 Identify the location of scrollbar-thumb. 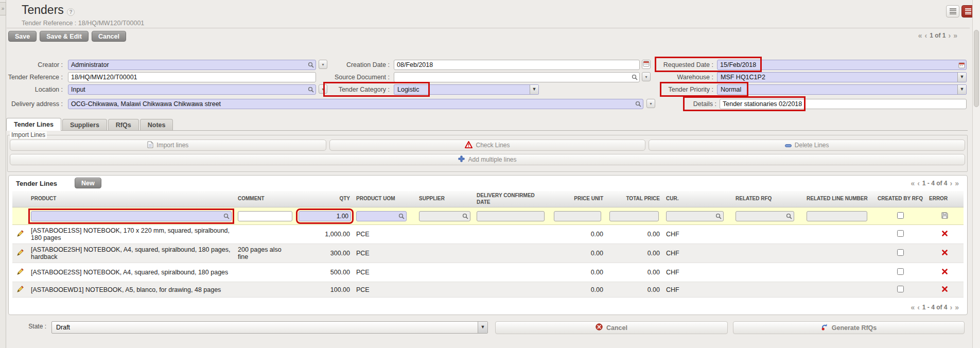
(976, 68).